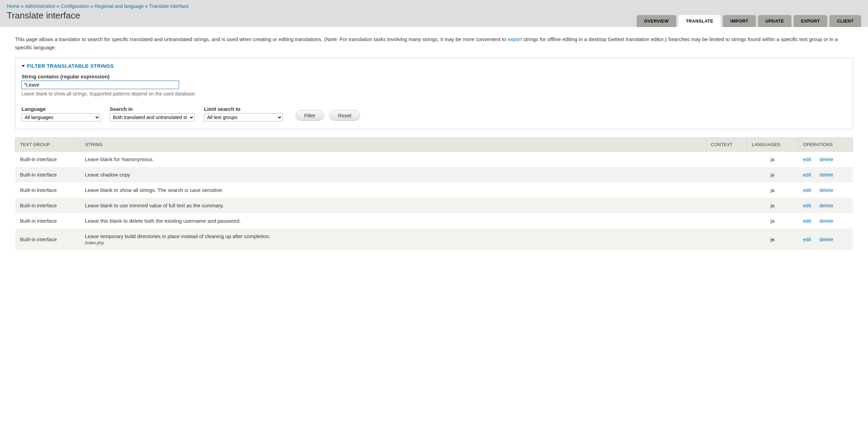 Image resolution: width=868 pixels, height=429 pixels. What do you see at coordinates (434, 159) in the screenshot?
I see `table-row: Built-in interfaceLeave blank for %anony…` at bounding box center [434, 159].